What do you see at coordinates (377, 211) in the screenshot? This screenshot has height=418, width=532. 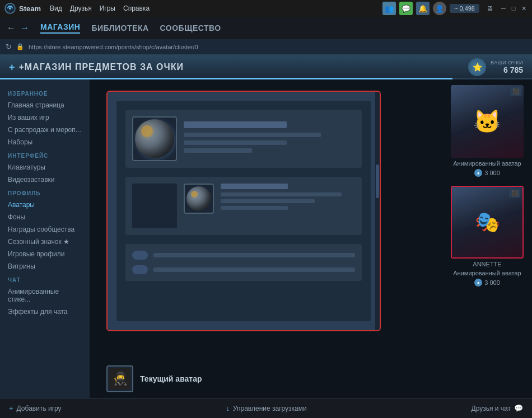 I see `scrollbar-track` at bounding box center [377, 211].